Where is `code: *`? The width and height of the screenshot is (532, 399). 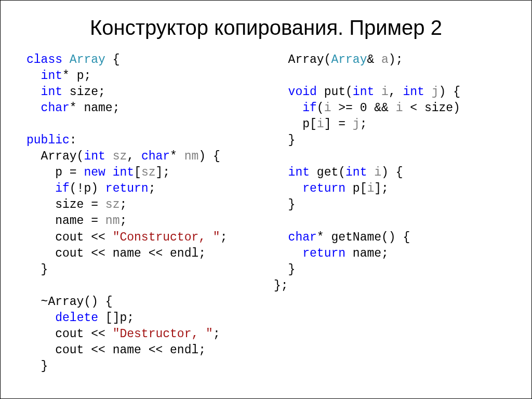
code: * is located at coordinates (177, 156).